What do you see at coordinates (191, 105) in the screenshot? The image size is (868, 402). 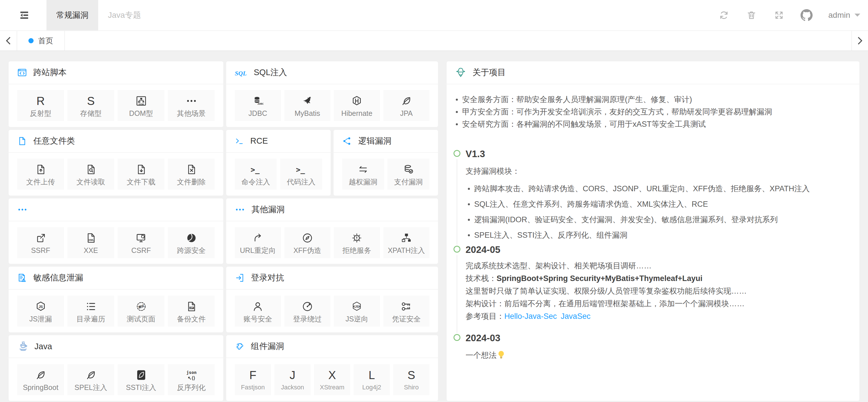 I see `tile-其他场景: 其他场景` at bounding box center [191, 105].